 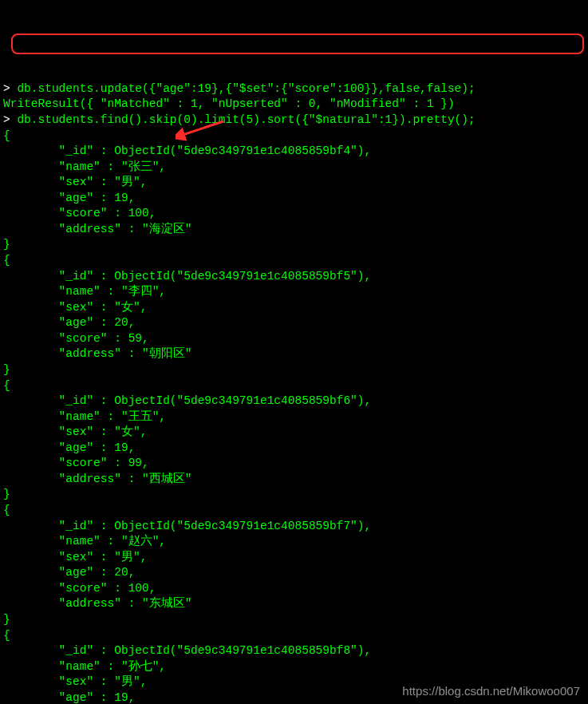 What do you see at coordinates (187, 190) in the screenshot?
I see `doc-0: { "_id" : ObjectId("5de9c349791e1c408585…` at bounding box center [187, 190].